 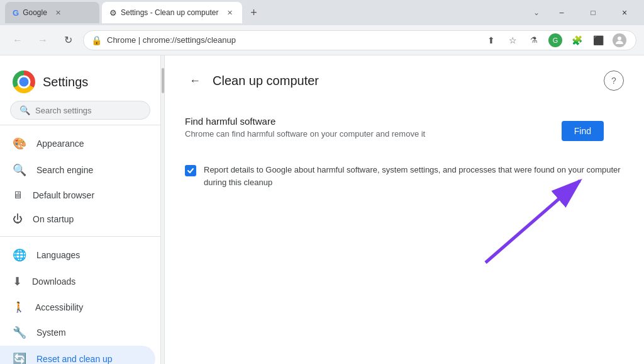 I want to click on section-text: Find harmful software Chrome can find ha…, so click(x=305, y=132).